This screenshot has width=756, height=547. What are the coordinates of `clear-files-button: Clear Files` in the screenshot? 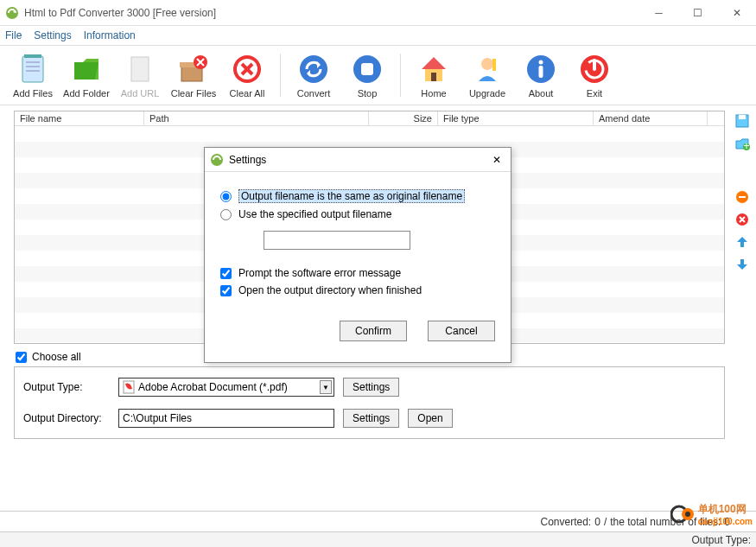 It's located at (194, 75).